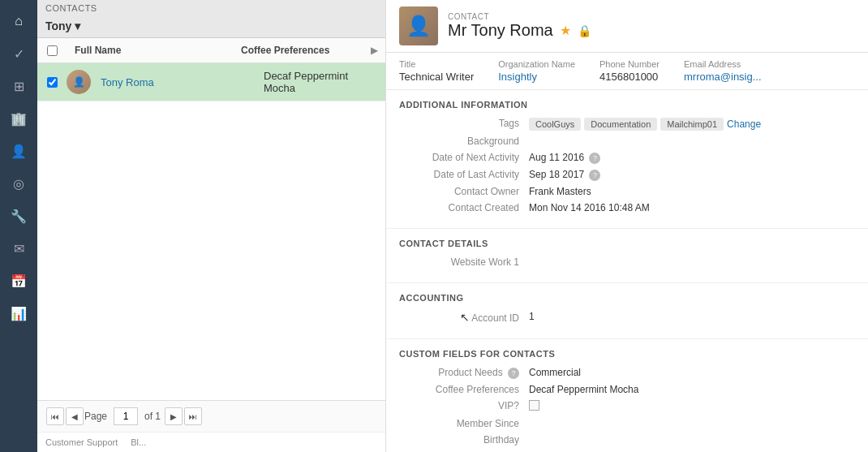 This screenshot has height=452, width=868. Describe the element at coordinates (627, 262) in the screenshot. I see `website-row: Website Work 1` at that location.